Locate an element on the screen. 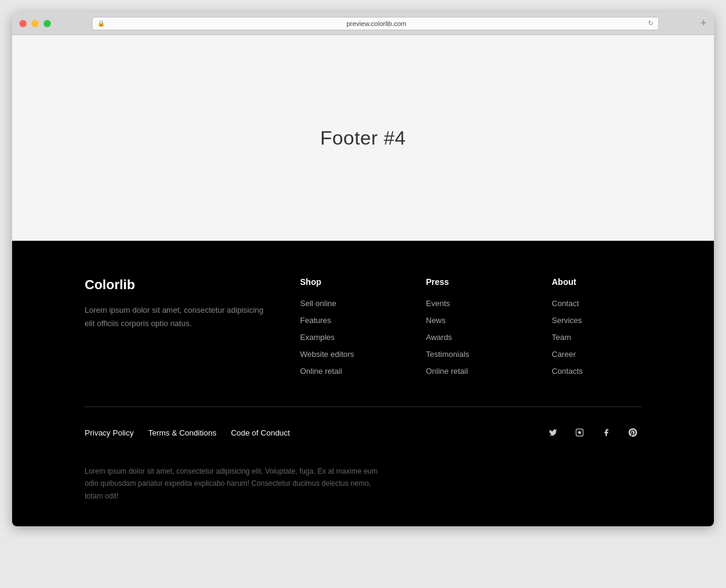 The image size is (726, 588). footer-brand: Colorlib Lorem ipsum dolor sit amet, con… is located at coordinates (174, 327).